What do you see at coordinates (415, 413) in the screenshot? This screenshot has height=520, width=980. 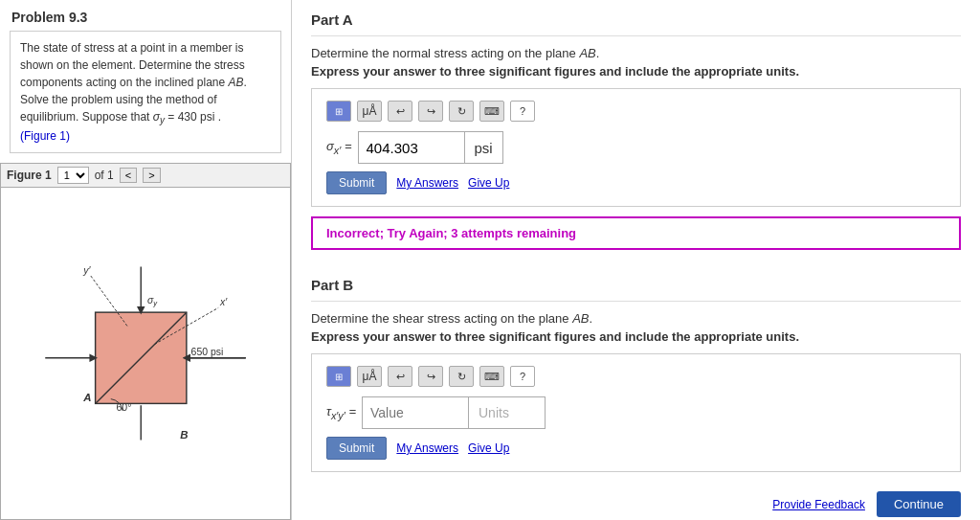 I see `part-b-value-input` at bounding box center [415, 413].